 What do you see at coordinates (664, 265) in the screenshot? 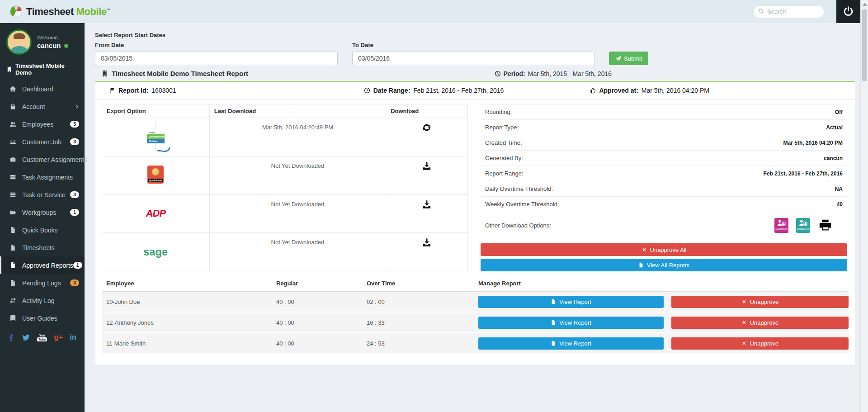
I see `view-all-reports-button: View All Reports` at bounding box center [664, 265].